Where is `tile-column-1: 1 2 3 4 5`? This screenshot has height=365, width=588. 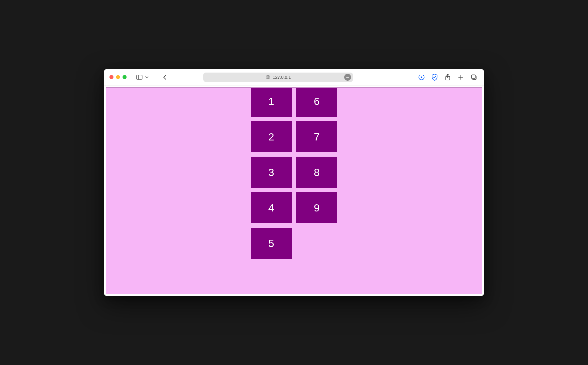 tile-column-1: 1 2 3 4 5 is located at coordinates (271, 173).